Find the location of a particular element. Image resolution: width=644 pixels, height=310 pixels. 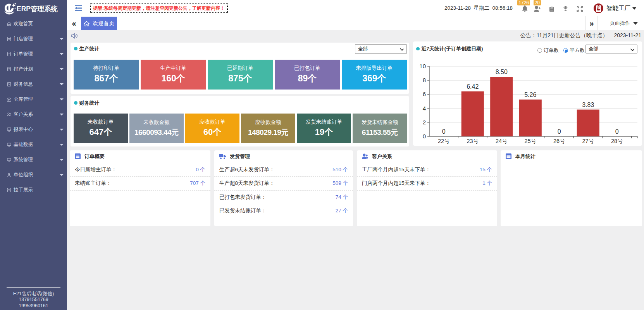

svg-text: 4 is located at coordinates (424, 108).